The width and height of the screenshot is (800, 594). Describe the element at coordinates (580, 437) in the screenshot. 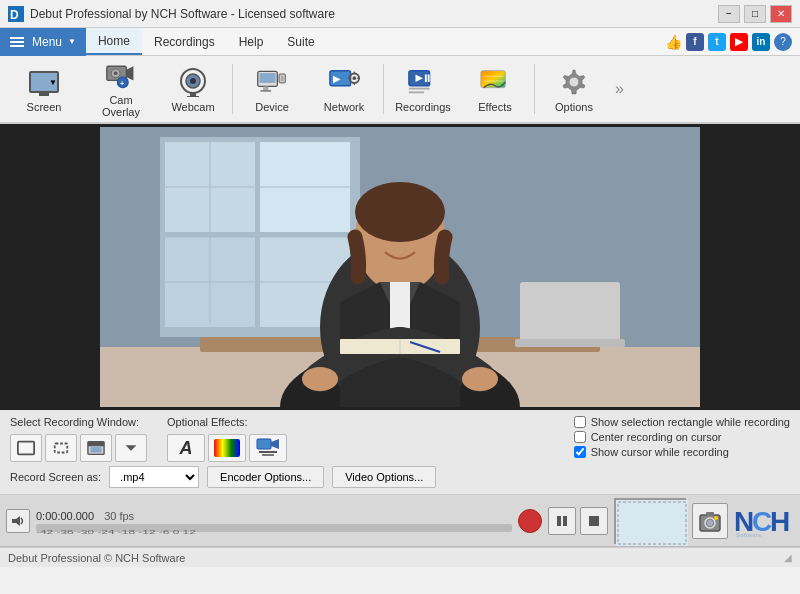

I see `center-cursor-checkbox` at that location.